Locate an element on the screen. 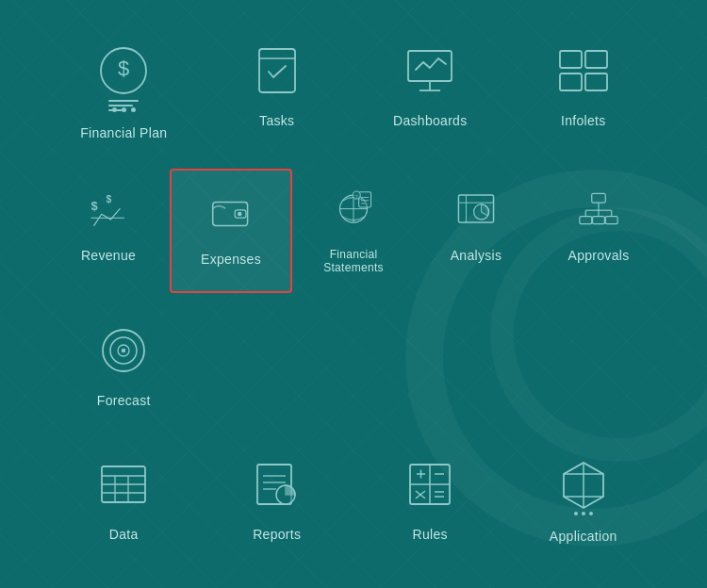  infolets-icon is located at coordinates (584, 71).